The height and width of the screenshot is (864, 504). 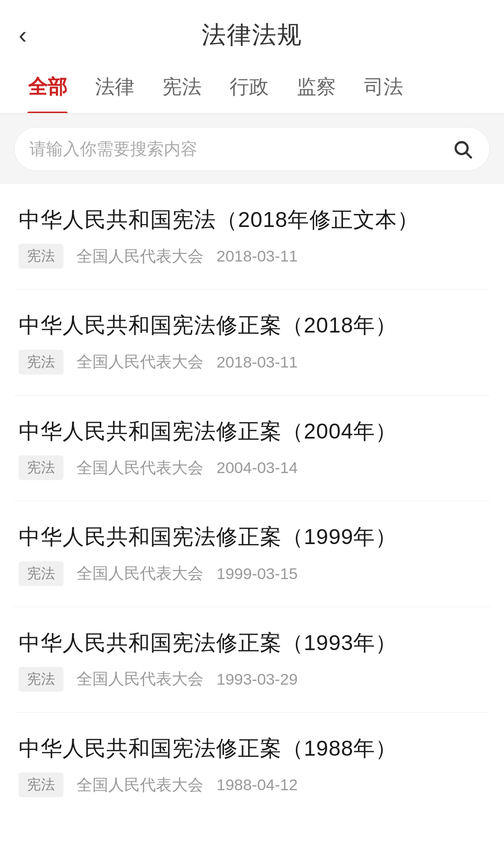 What do you see at coordinates (252, 785) in the screenshot?
I see `item-meta: 宪法 全国人民代表大会 1988-04-12` at bounding box center [252, 785].